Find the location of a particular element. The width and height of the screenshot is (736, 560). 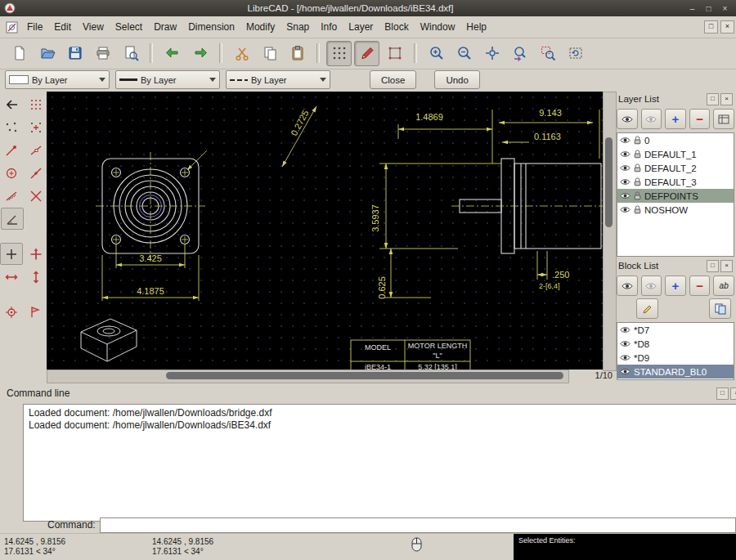

redo-button is located at coordinates (200, 54).